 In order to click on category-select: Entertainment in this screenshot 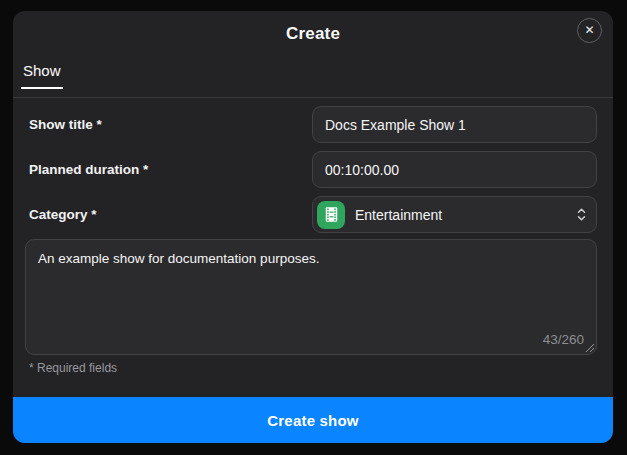, I will do `click(454, 214)`.